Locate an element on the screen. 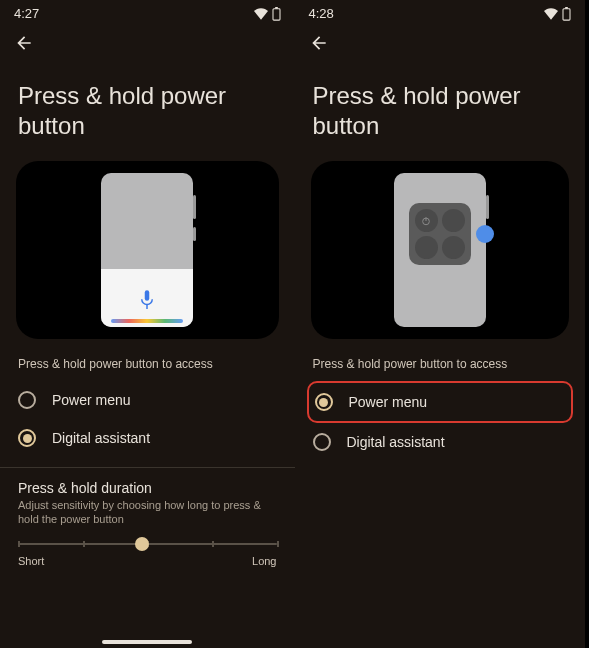  duration-subtitle: Adjust sensitivity by choosing how long … is located at coordinates (148, 520).